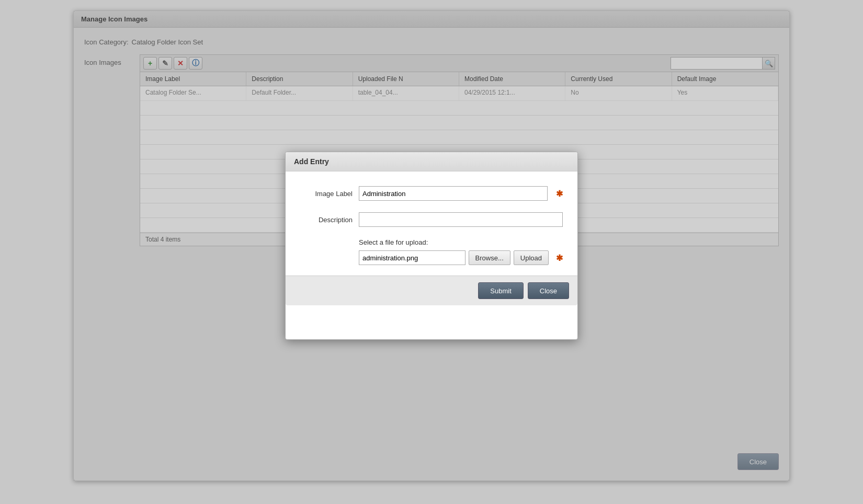  Describe the element at coordinates (312, 162) in the screenshot. I see `modal-title: Add Entry` at that location.